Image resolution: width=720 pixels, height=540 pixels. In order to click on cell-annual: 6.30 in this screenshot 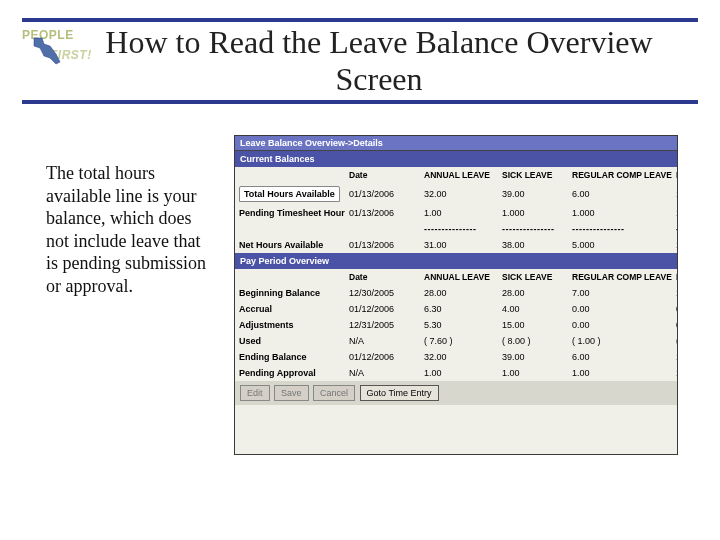, I will do `click(459, 309)`.